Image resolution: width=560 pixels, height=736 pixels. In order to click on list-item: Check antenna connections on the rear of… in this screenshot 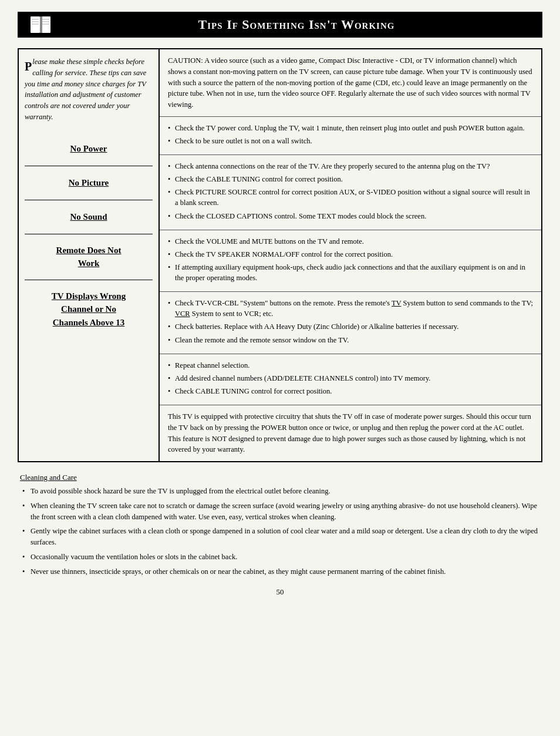, I will do `click(350, 166)`.